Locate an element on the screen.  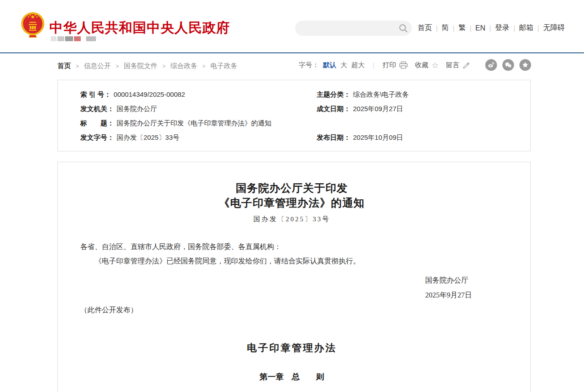
breadcrumb-state-council-docs: 国务院文件 is located at coordinates (141, 66).